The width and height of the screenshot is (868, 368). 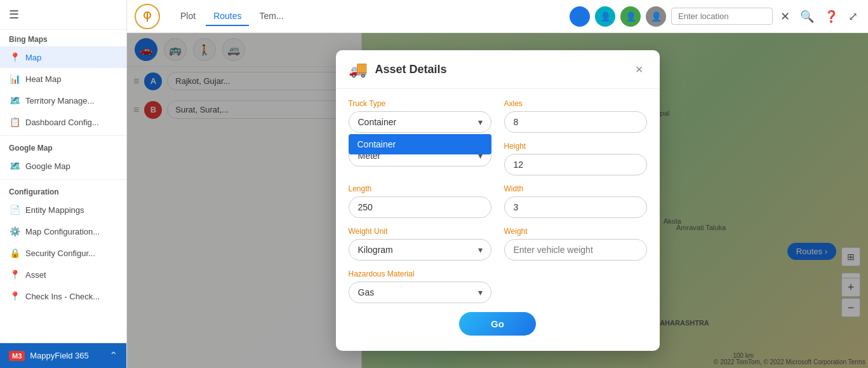 I want to click on hazardous-field: Hazardous Material Gas Flammable Explosi…, so click(x=420, y=286).